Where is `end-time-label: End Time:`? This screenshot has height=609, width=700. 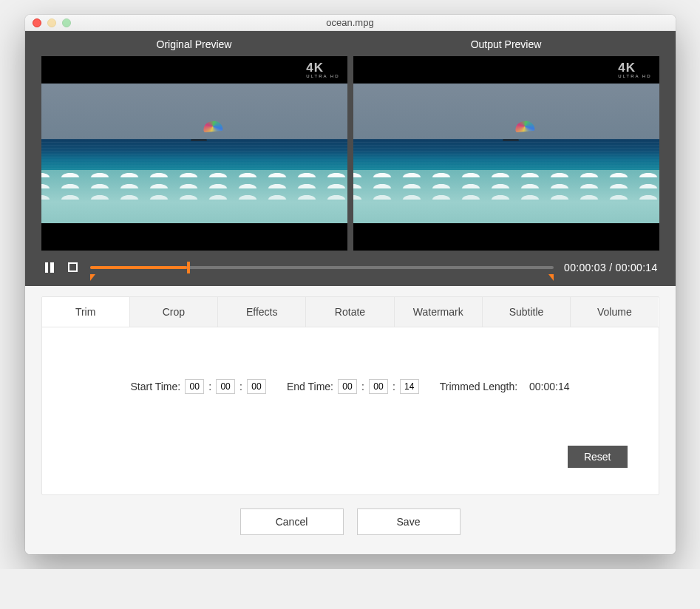 end-time-label: End Time: is located at coordinates (310, 387).